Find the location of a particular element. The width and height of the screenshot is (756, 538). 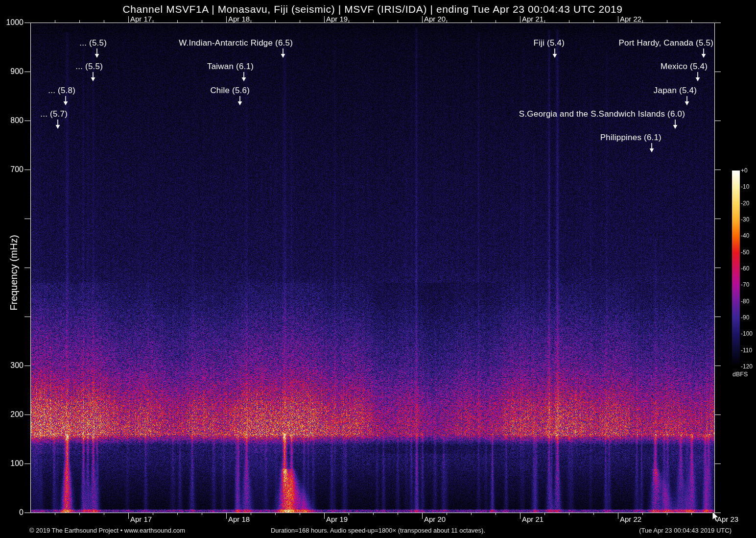

y-axis-tick-label: 0 is located at coordinates (13, 513).